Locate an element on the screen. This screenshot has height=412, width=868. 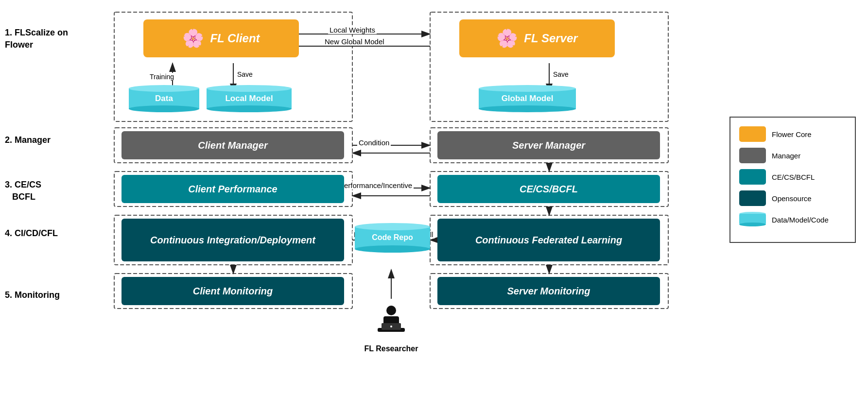
global-model-cylinder: Global Model is located at coordinates (527, 98).